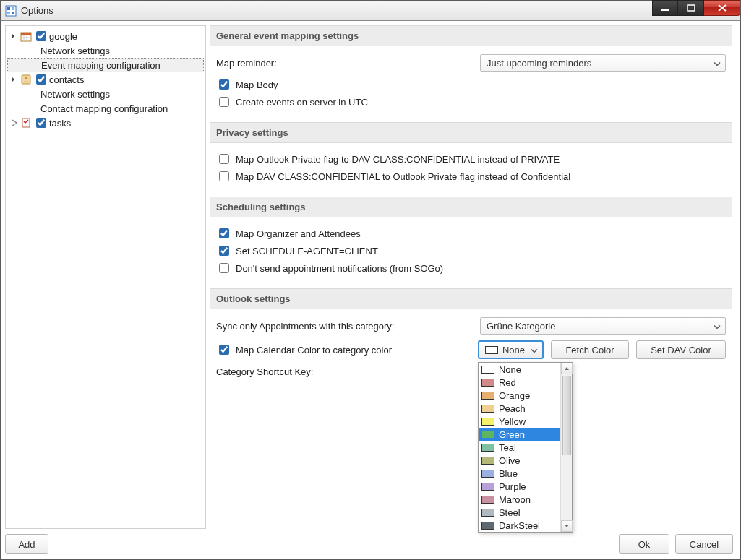 This screenshot has height=560, width=741. What do you see at coordinates (106, 108) in the screenshot?
I see `tree-node-contacts-contactmapping: Contact mapping configuration` at bounding box center [106, 108].